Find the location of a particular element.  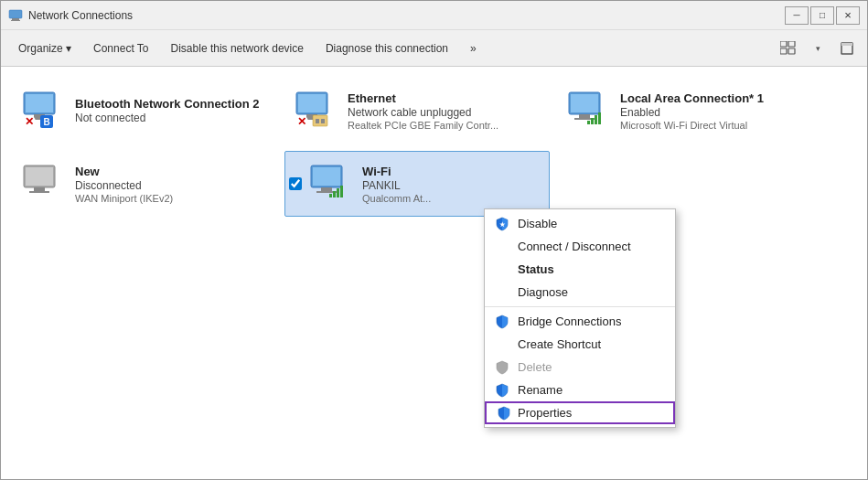

ctx-delete-icon is located at coordinates (502, 368).